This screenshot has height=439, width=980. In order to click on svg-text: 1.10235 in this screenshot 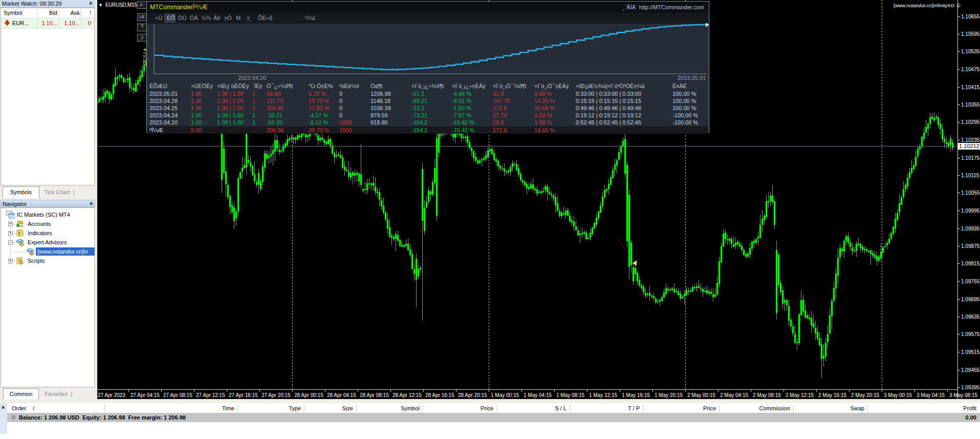, I will do `click(970, 140)`.